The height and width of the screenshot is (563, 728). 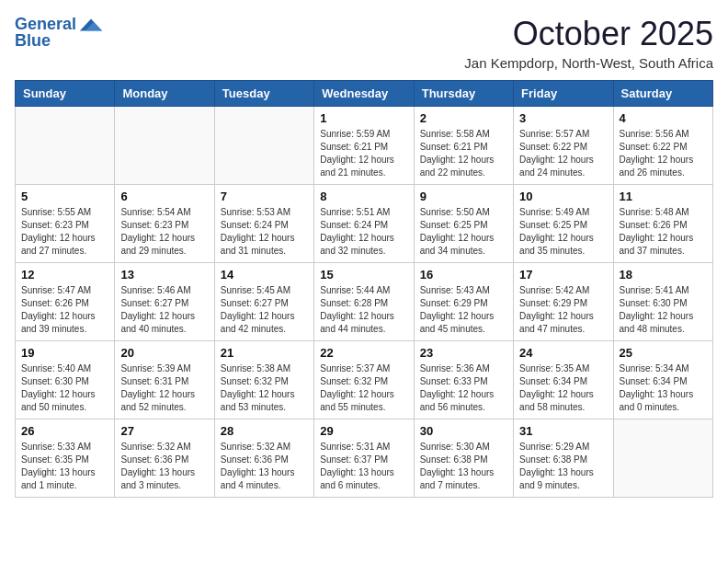 What do you see at coordinates (64, 232) in the screenshot?
I see `day-info: Sunrise: 5:55 AMSunset: 6:23 PMDaylight:…` at bounding box center [64, 232].